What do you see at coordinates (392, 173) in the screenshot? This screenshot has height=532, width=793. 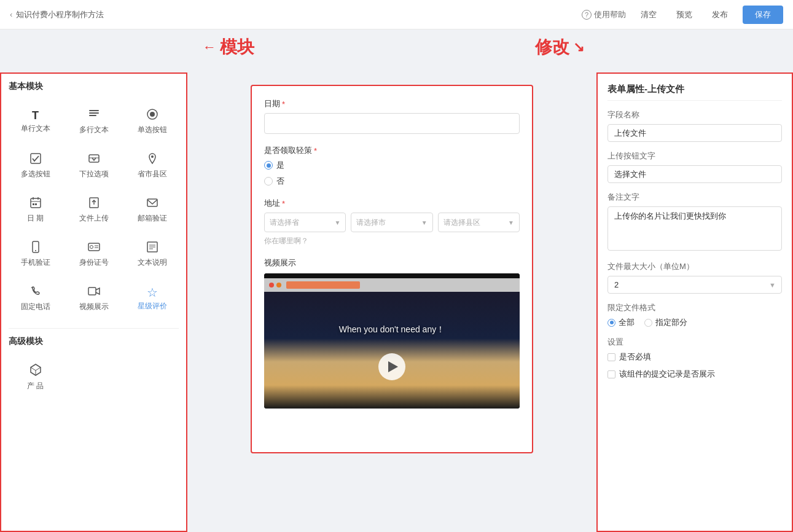 I see `radio-group: 是 否` at bounding box center [392, 173].